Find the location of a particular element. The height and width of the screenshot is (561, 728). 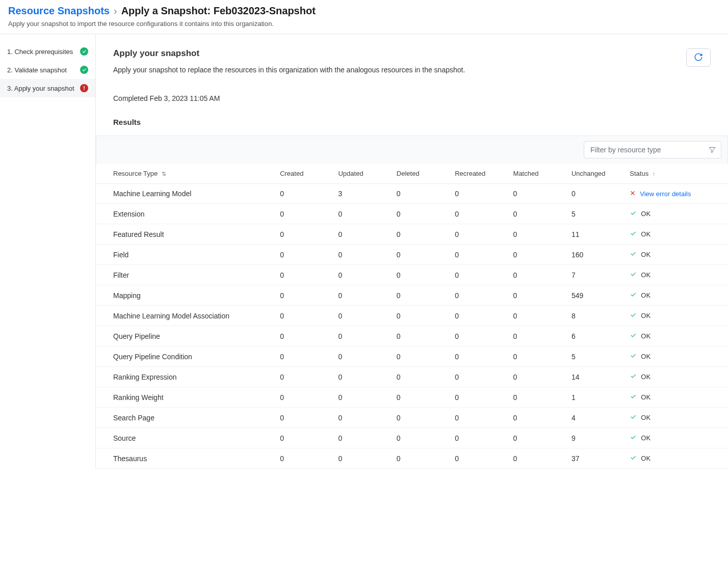

cell-updated: 3 is located at coordinates (361, 194).